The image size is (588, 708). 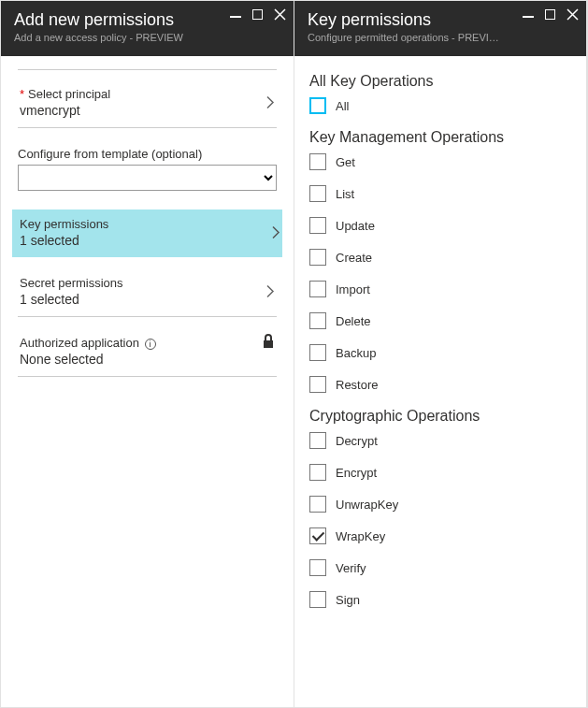 I want to click on checkbox-delete: Delete, so click(x=440, y=321).